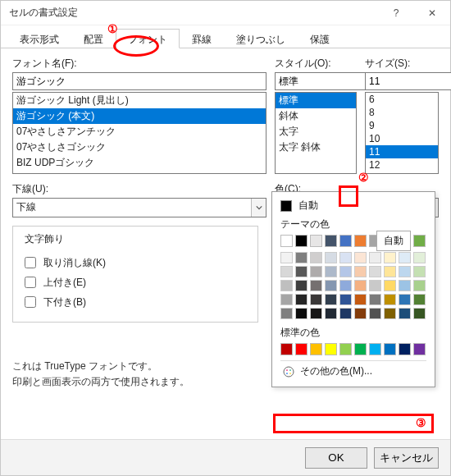 The image size is (451, 476). What do you see at coordinates (316, 131) in the screenshot?
I see `list-item: 太字` at bounding box center [316, 131].